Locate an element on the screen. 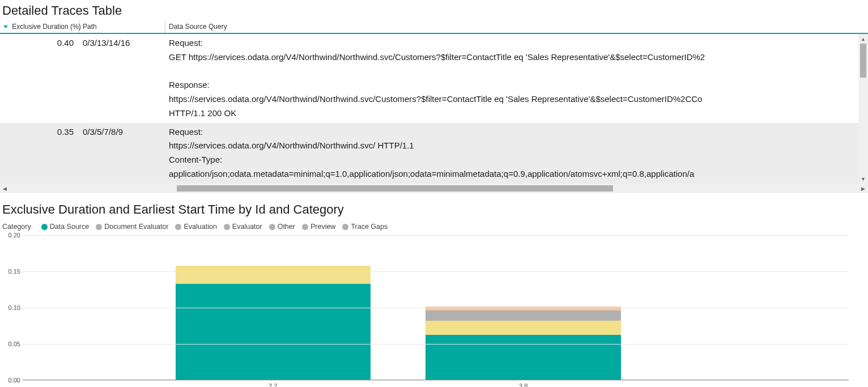 This screenshot has width=868, height=387. x-axis-tick: 3.8 is located at coordinates (524, 385).